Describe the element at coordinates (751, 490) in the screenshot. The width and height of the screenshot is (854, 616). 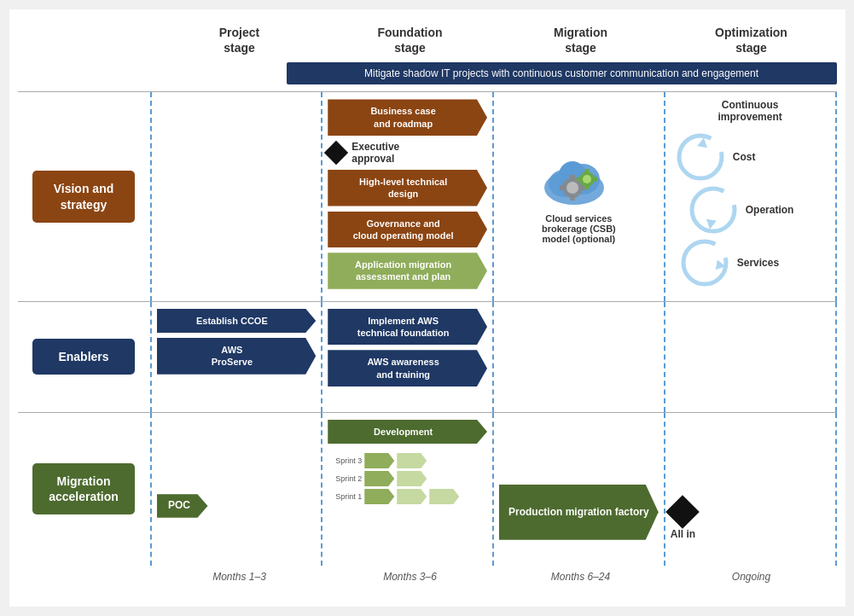
I see `accel-optimization-col: All in` at that location.